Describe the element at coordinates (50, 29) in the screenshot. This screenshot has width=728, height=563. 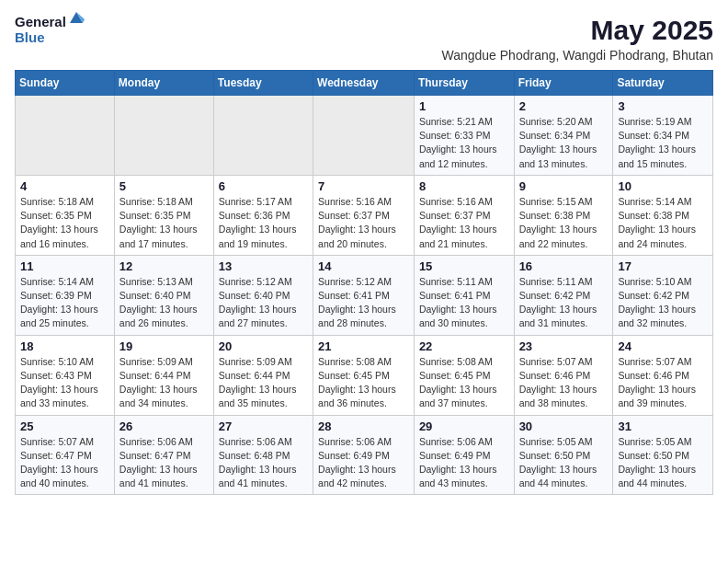
I see `logo-text: General Blue` at that location.